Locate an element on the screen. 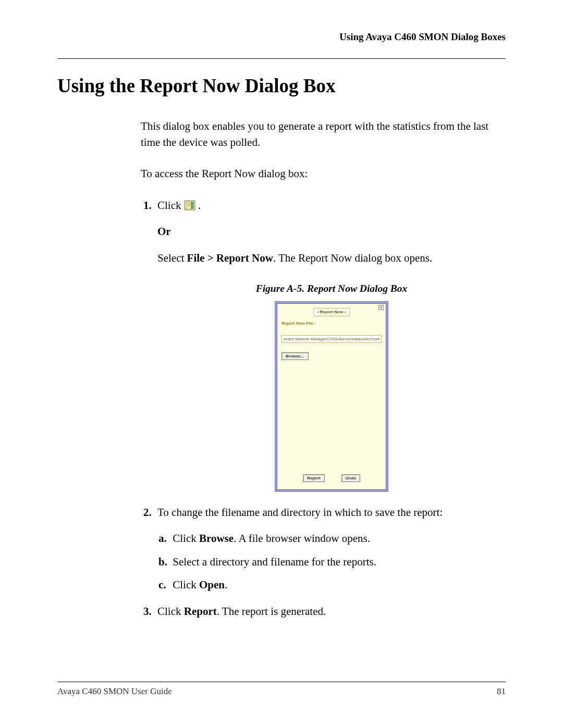 Image resolution: width=563 pixels, height=728 pixels. substep-a-label: a. is located at coordinates (164, 538).